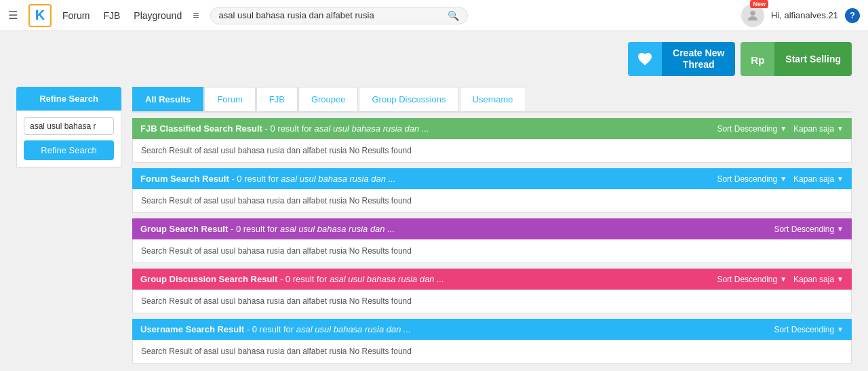 This screenshot has height=371, width=868. I want to click on group-discussion-result-title: Group Discussion Search Result - 0 resul…, so click(292, 279).